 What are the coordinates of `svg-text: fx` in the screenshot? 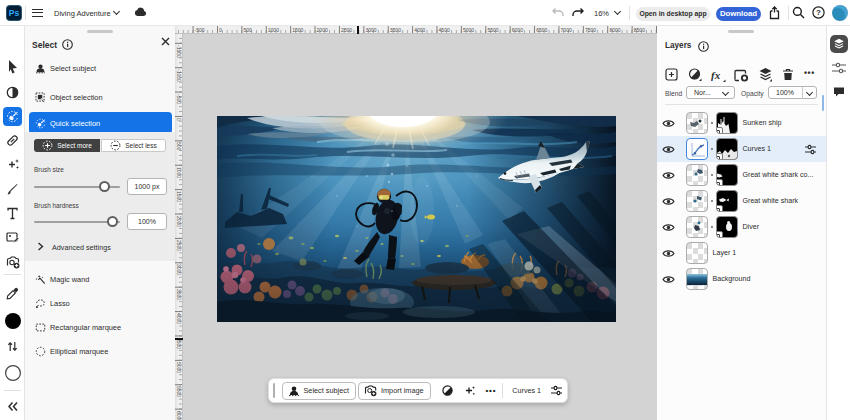 It's located at (716, 75).